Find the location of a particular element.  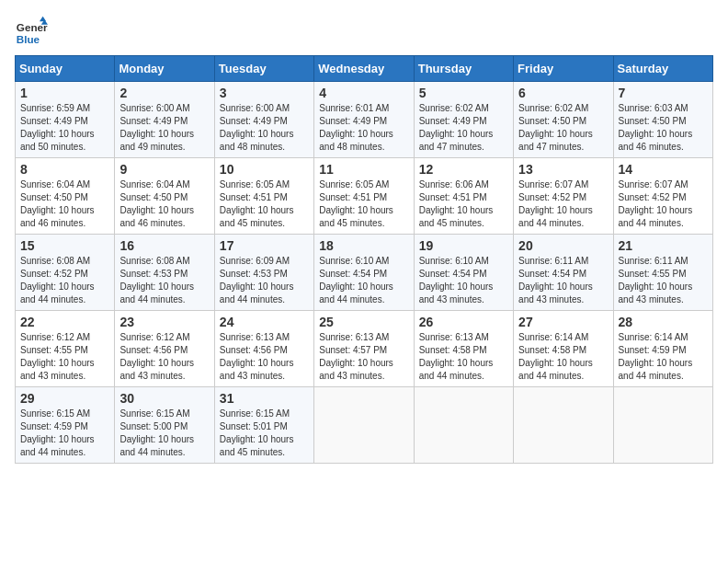

weekday-header-tuesday: Tuesday is located at coordinates (264, 69).